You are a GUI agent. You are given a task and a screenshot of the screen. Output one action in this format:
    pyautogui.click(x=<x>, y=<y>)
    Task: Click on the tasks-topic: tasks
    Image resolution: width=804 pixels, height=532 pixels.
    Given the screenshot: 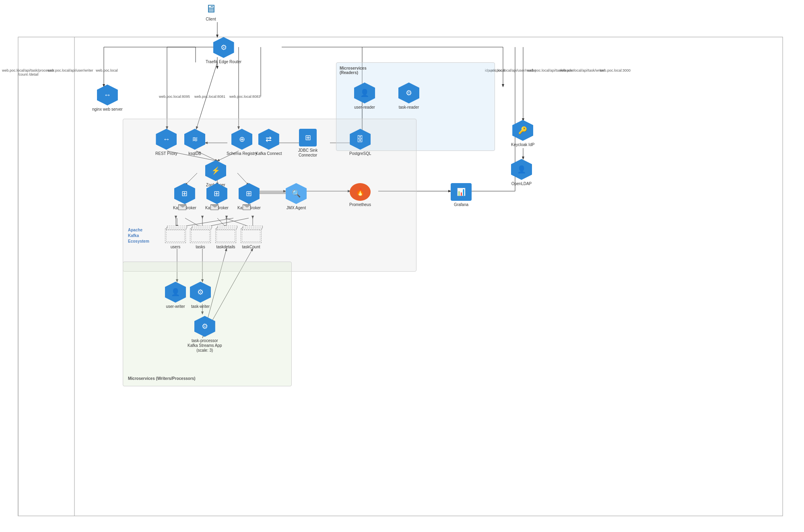 What is the action you would take?
    pyautogui.click(x=200, y=239)
    